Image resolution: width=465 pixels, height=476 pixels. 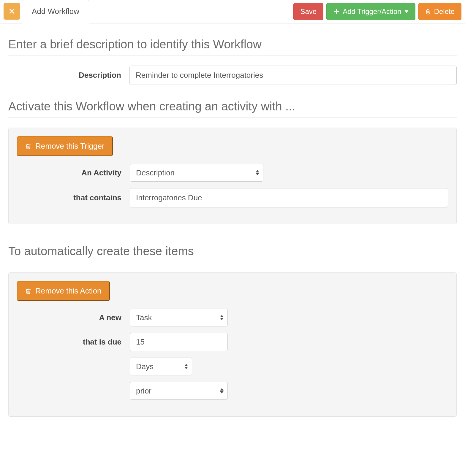 I want to click on new-type-select: Task, so click(x=179, y=318).